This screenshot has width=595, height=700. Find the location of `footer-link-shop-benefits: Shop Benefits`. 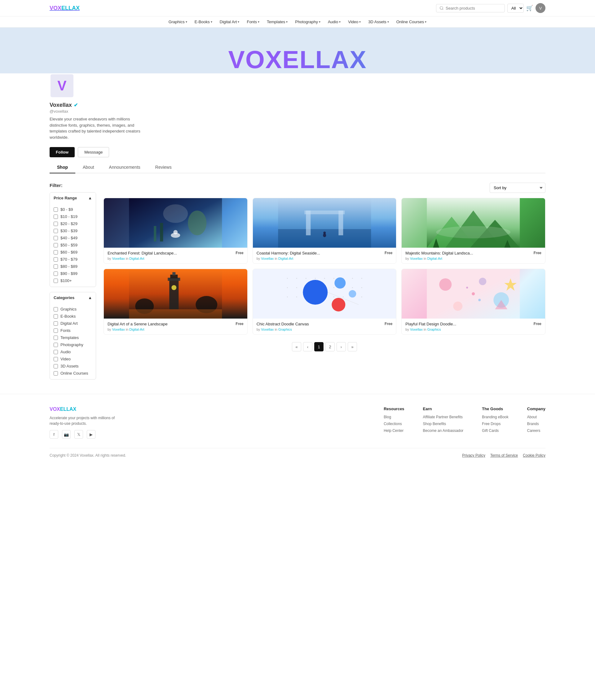

footer-link-shop-benefits: Shop Benefits is located at coordinates (443, 424).